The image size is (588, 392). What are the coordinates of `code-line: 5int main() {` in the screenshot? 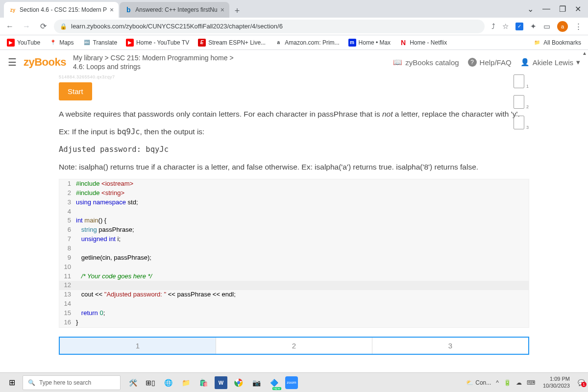 It's located at (294, 220).